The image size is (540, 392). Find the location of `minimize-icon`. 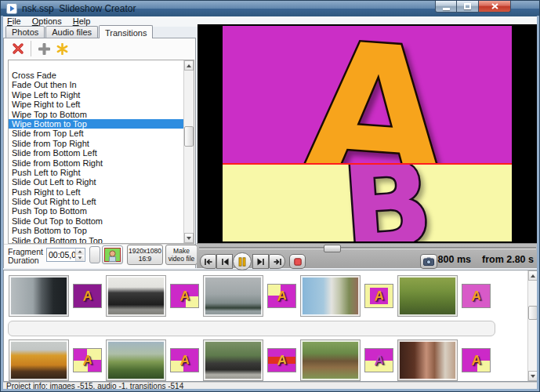

minimize-icon is located at coordinates (447, 9).